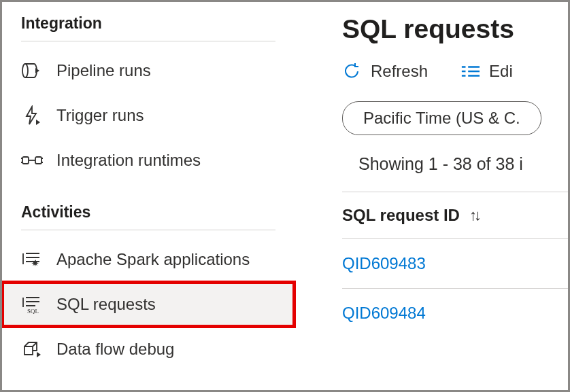  Describe the element at coordinates (384, 313) in the screenshot. I see `request-id-link: QID609484` at that location.